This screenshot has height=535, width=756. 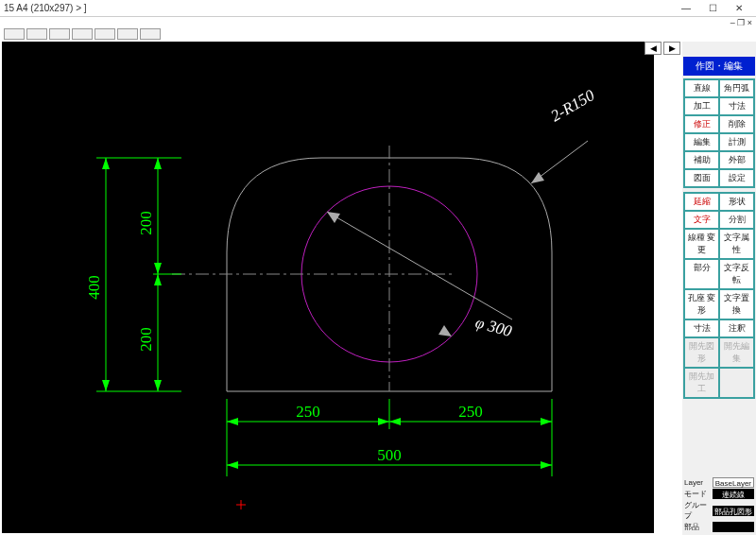 What do you see at coordinates (378, 9) in the screenshot?
I see `titlebar: 15 A4 (210x297) > ] — ☐ ✕` at bounding box center [378, 9].